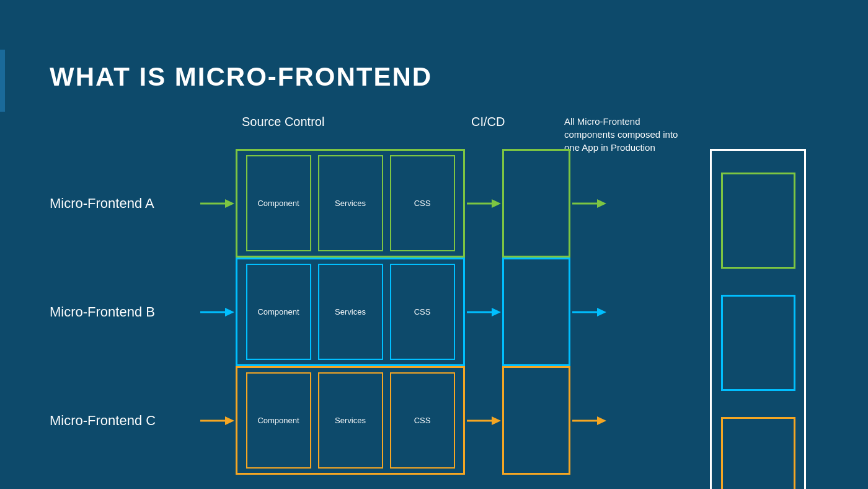 Image resolution: width=868 pixels, height=489 pixels. I want to click on cicd-header: CI/CD, so click(488, 122).